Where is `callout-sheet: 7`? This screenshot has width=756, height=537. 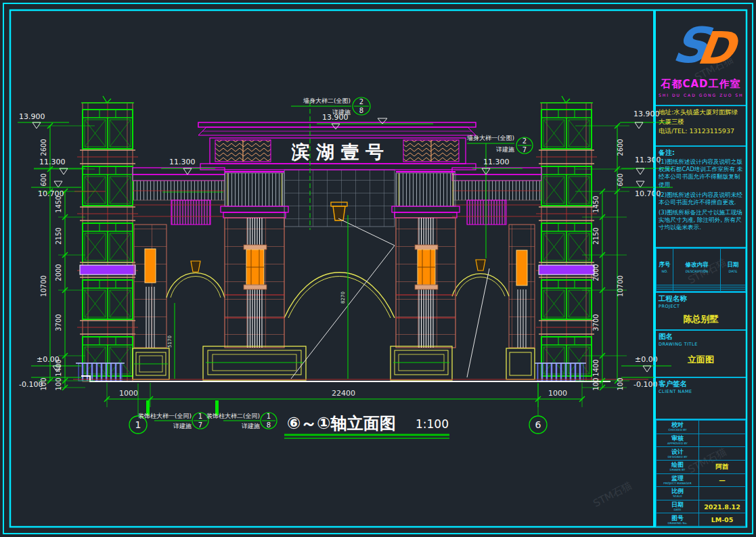 callout-sheet: 7 is located at coordinates (200, 425).